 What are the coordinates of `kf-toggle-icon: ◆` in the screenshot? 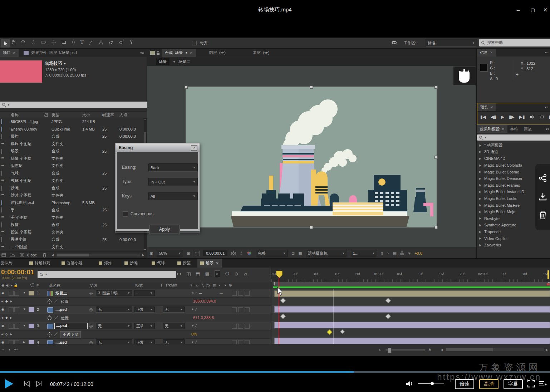 It's located at (6, 318).